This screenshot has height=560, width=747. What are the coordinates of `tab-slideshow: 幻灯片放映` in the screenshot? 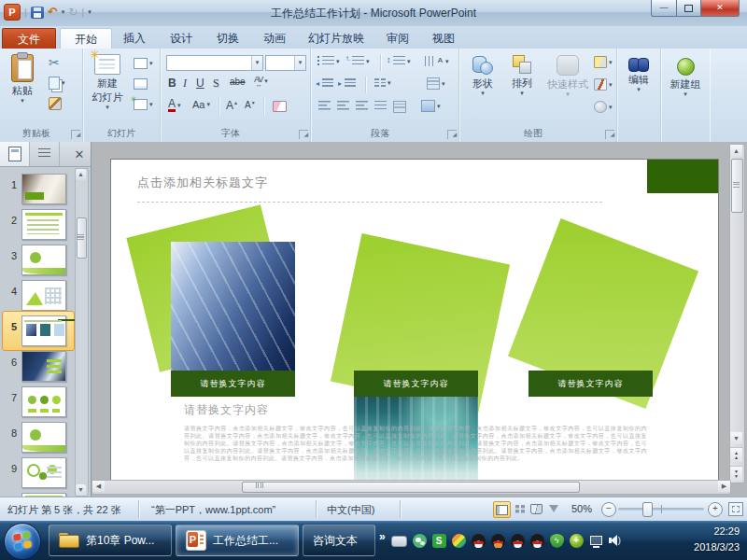 It's located at (336, 38).